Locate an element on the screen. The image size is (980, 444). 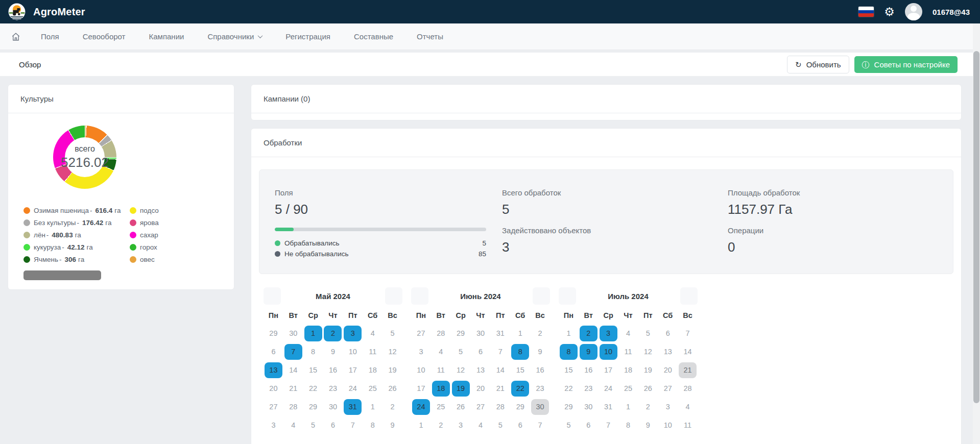
nav-item-campaigns: Кампании is located at coordinates (166, 37).